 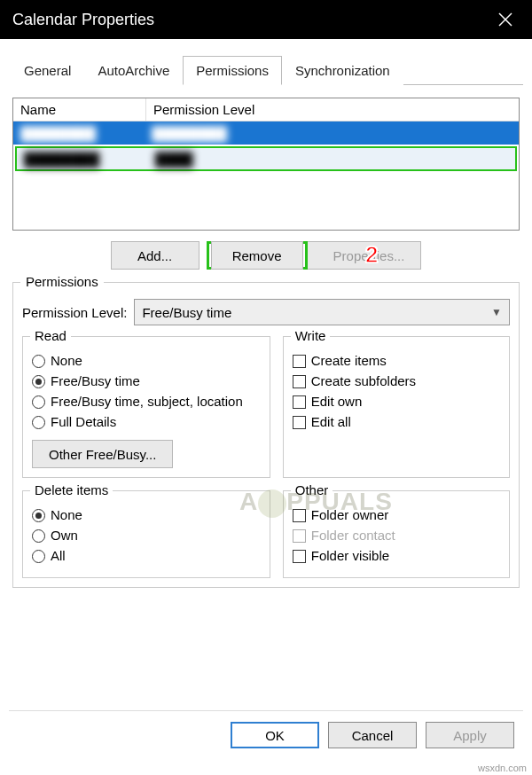 I want to click on permission-level-value: Free/Busy time, so click(x=186, y=312).